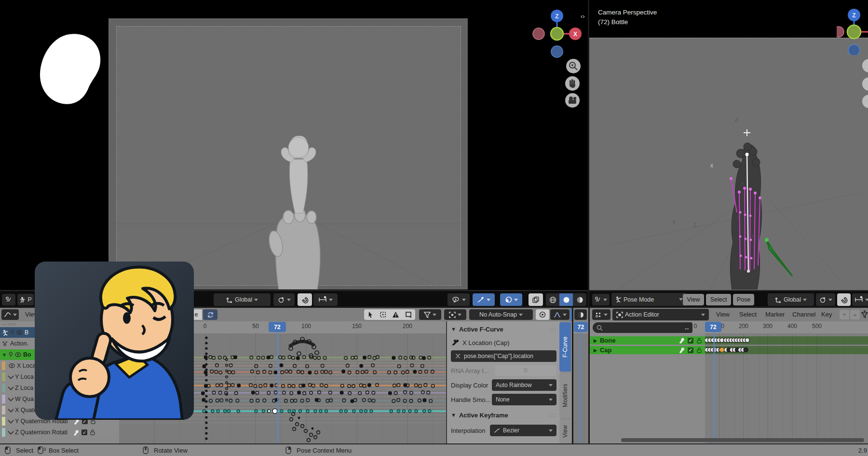 The width and height of the screenshot is (868, 456). Describe the element at coordinates (503, 385) in the screenshot. I see `display-color-row: Display Color Auto Rainbow` at that location.